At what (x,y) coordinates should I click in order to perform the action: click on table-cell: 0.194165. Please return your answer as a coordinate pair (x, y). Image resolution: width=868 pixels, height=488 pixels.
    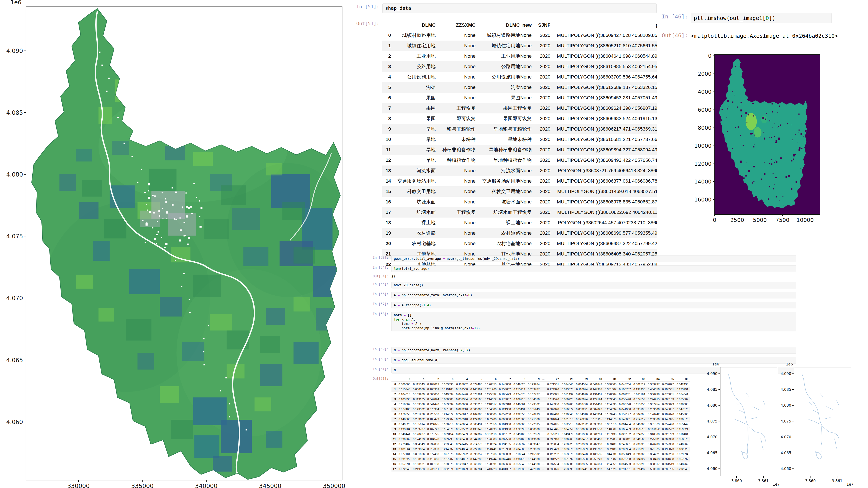
    Looking at the image, I should click on (505, 444).